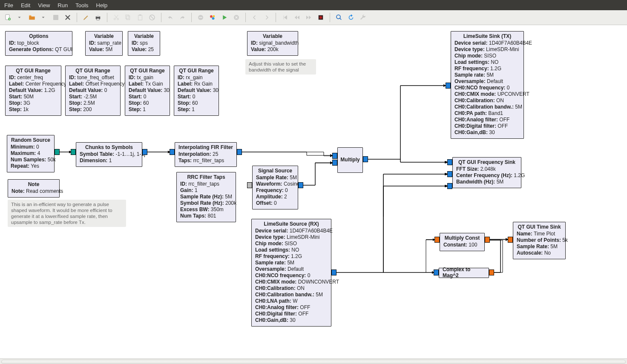  Describe the element at coordinates (98, 17) in the screenshot. I see `print-icon` at that location.